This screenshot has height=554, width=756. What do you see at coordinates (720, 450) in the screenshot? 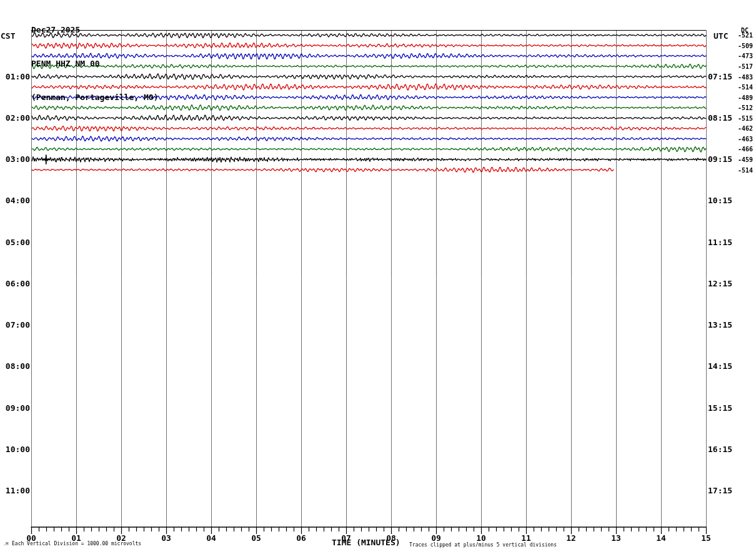
I see `right-hour-label: 16:15` at bounding box center [720, 450].